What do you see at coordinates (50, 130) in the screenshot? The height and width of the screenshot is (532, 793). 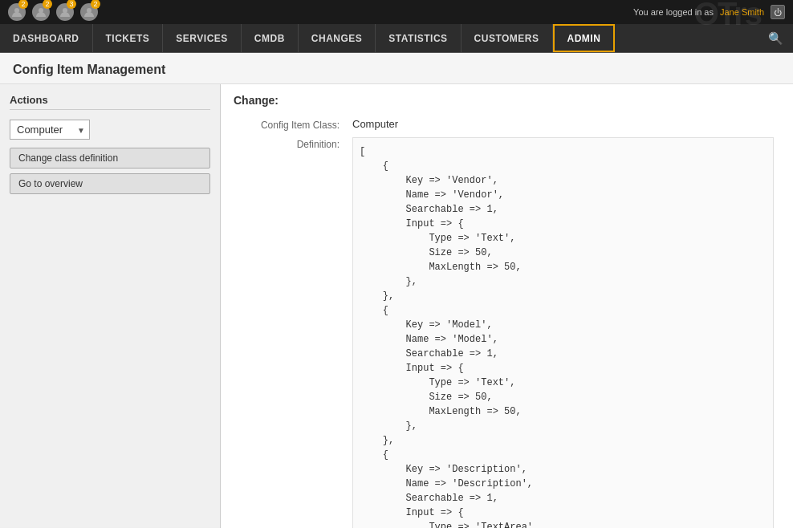 I see `class-dropdown-wrapper: Computer Hardware Software Network ▼` at bounding box center [50, 130].